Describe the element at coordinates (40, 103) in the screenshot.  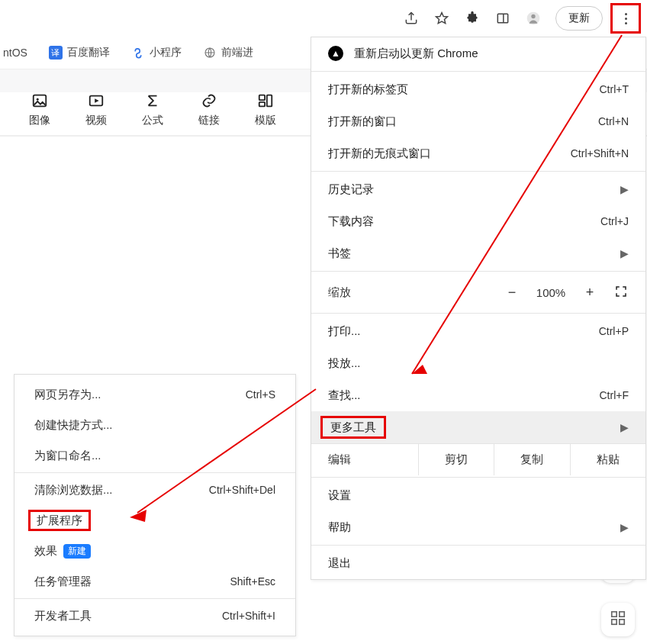
I see `image-icon` at that location.